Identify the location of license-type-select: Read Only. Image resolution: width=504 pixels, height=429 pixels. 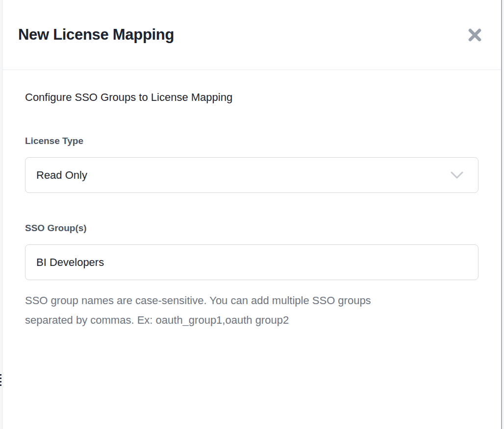
(252, 175).